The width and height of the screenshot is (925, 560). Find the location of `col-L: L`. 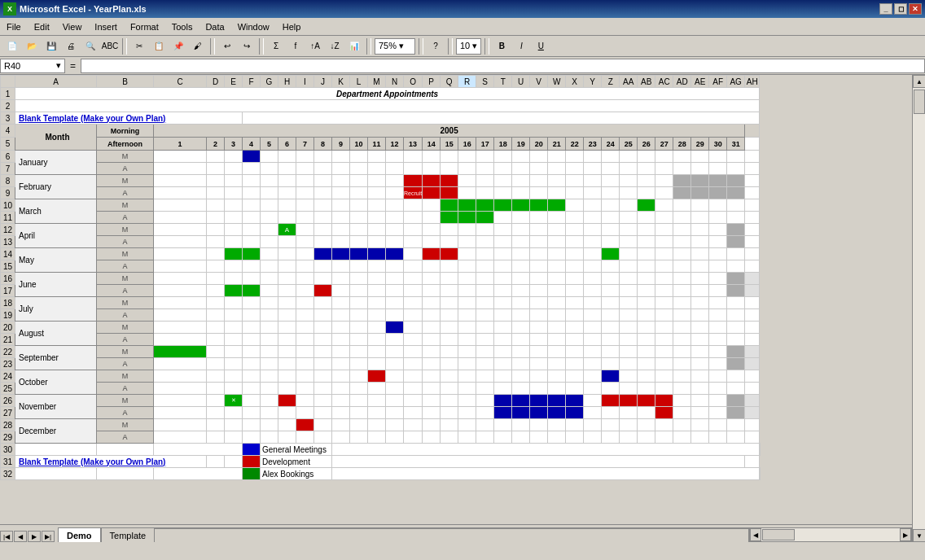

col-L: L is located at coordinates (359, 81).